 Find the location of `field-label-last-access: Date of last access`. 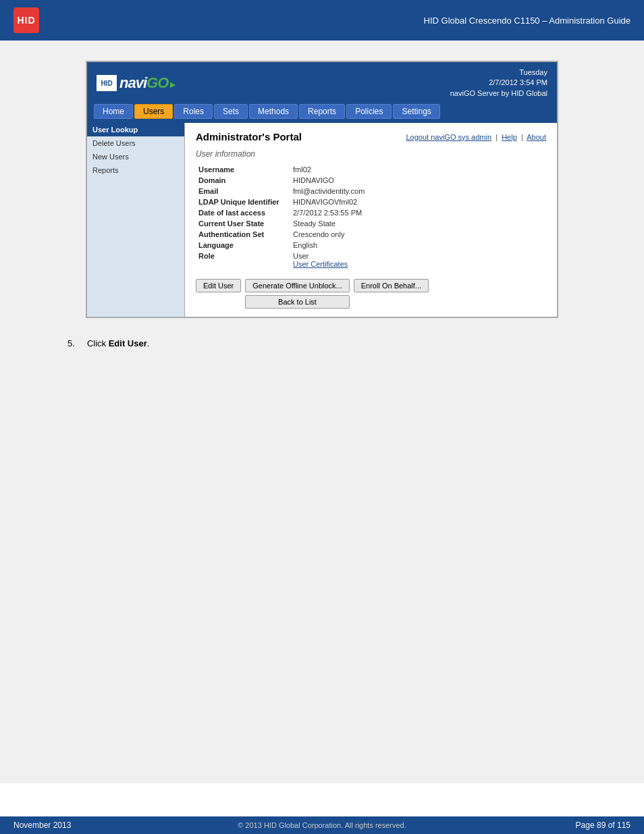

field-label-last-access: Date of last access is located at coordinates (243, 213).